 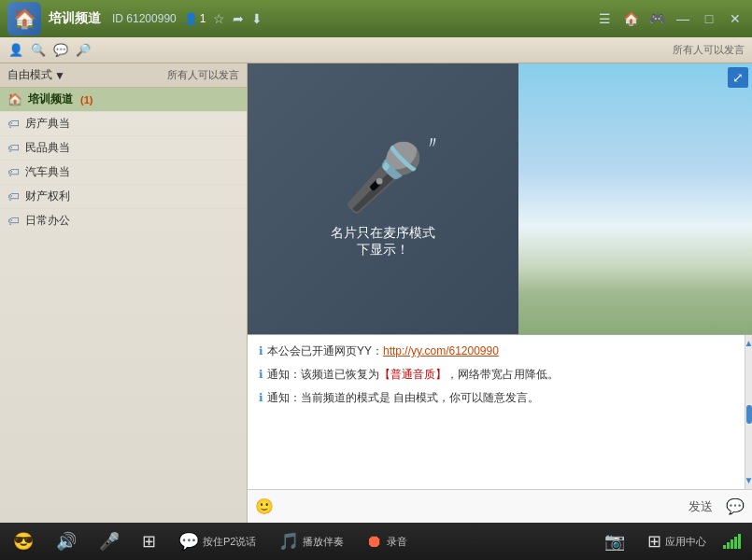 I want to click on users-icon: 👤, so click(x=191, y=19).